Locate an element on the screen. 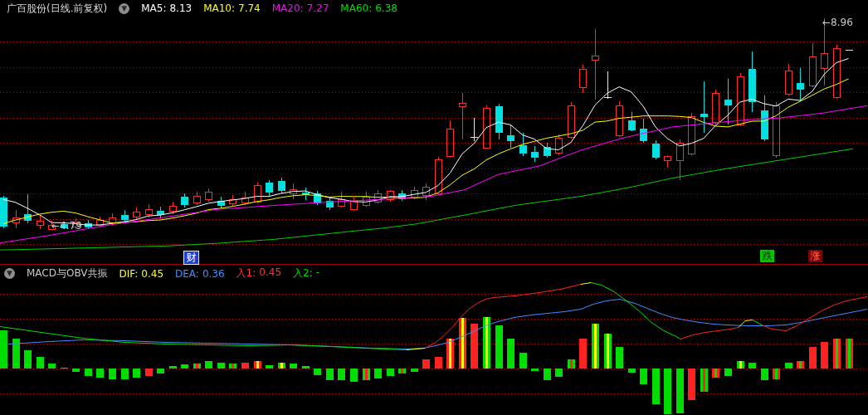 The height and width of the screenshot is (415, 868). dea-label: DEA: is located at coordinates (188, 274).